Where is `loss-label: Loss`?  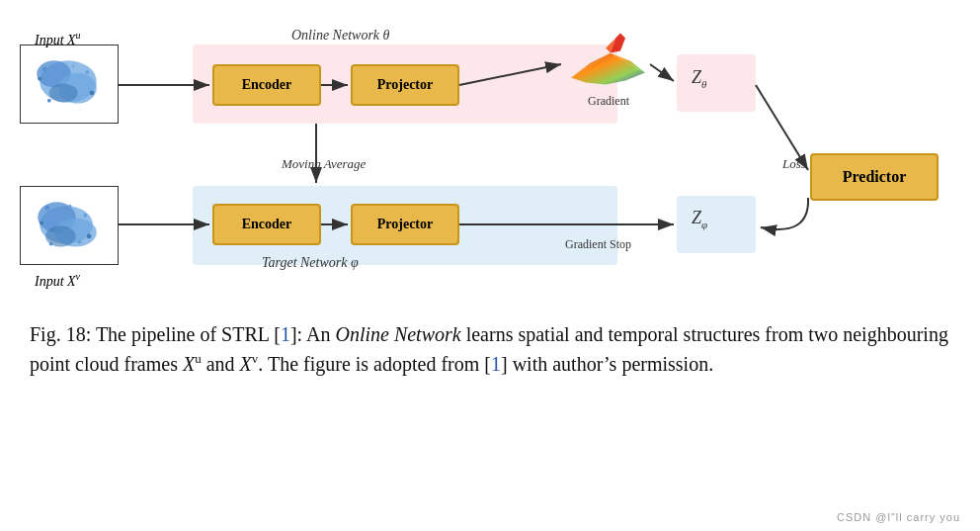 loss-label: Loss is located at coordinates (794, 164).